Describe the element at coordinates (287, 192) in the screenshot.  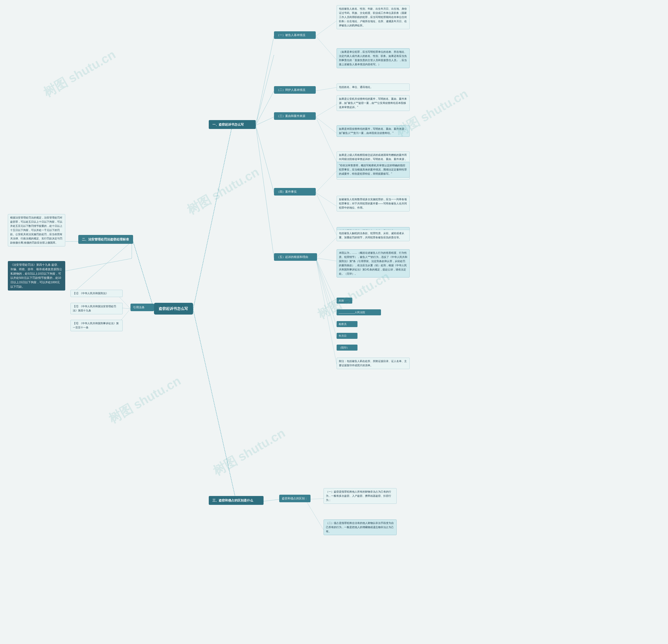
I see `branch1-sub4-label: （四）案件事实` at that location.